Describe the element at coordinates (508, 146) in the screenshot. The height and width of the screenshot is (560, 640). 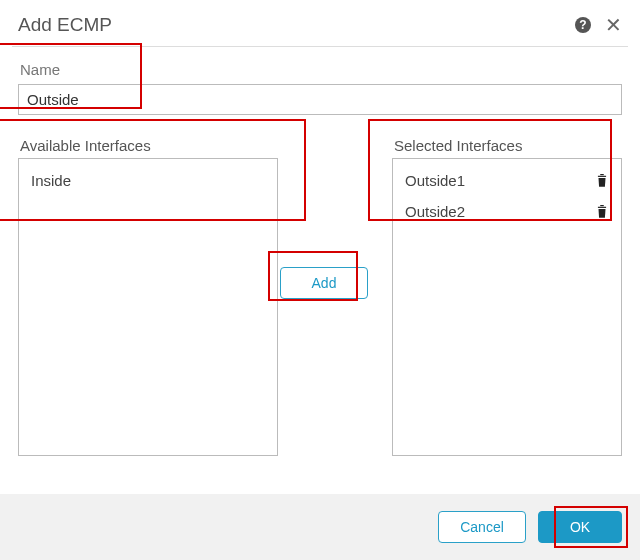
I see `selected-label: Selected Interfaces` at that location.